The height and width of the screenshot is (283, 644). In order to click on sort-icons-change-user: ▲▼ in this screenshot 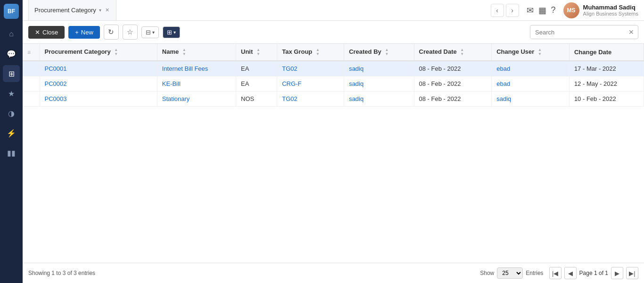, I will do `click(540, 52)`.